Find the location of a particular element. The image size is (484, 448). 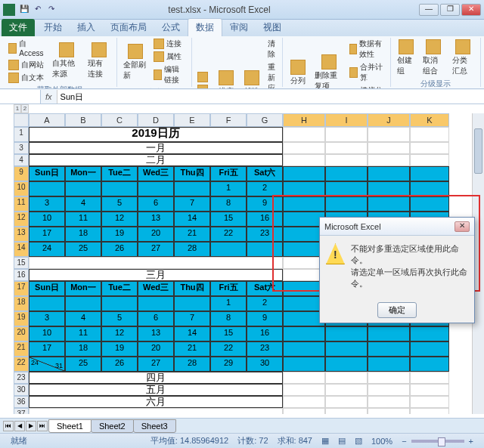

cell: Mon一 is located at coordinates (83, 289).